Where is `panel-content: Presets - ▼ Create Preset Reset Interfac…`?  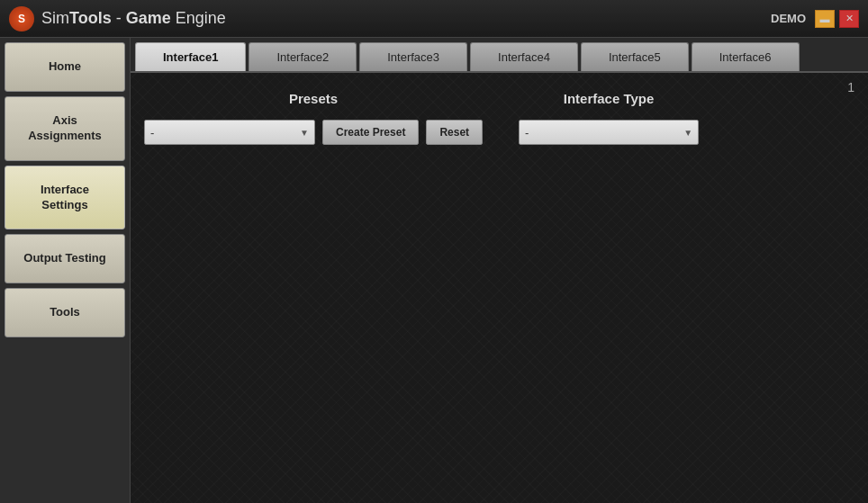 panel-content: Presets - ▼ Create Preset Reset Interfac… is located at coordinates (499, 118).